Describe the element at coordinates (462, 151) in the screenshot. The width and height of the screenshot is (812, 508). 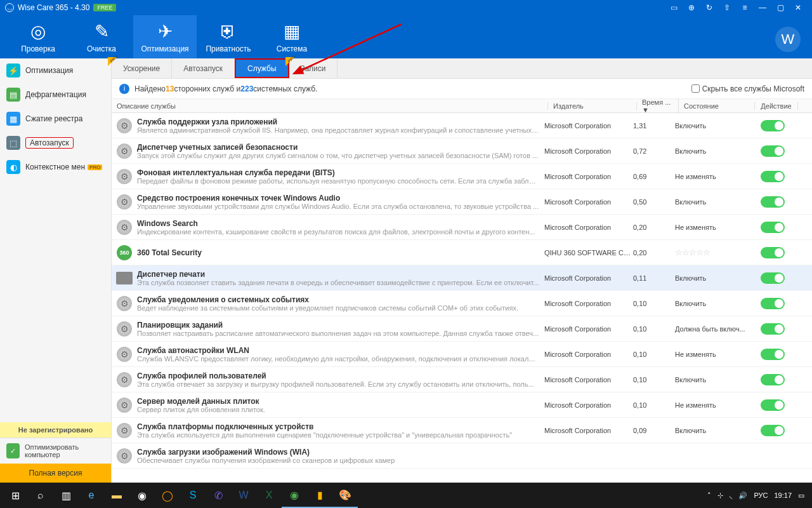
I see `service-row: ⚙ Диспетчер учетных записей безопасности…` at that location.